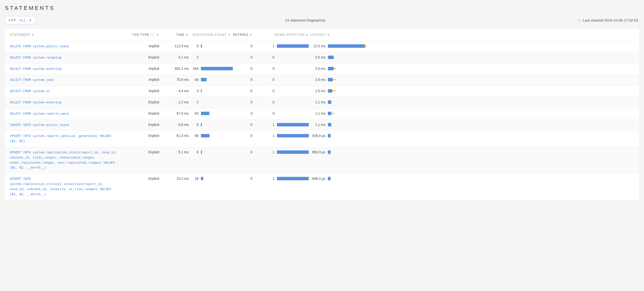 The image size is (644, 291). Describe the element at coordinates (337, 46) in the screenshot. I see `cell-latency: 12.5 ms` at that location.